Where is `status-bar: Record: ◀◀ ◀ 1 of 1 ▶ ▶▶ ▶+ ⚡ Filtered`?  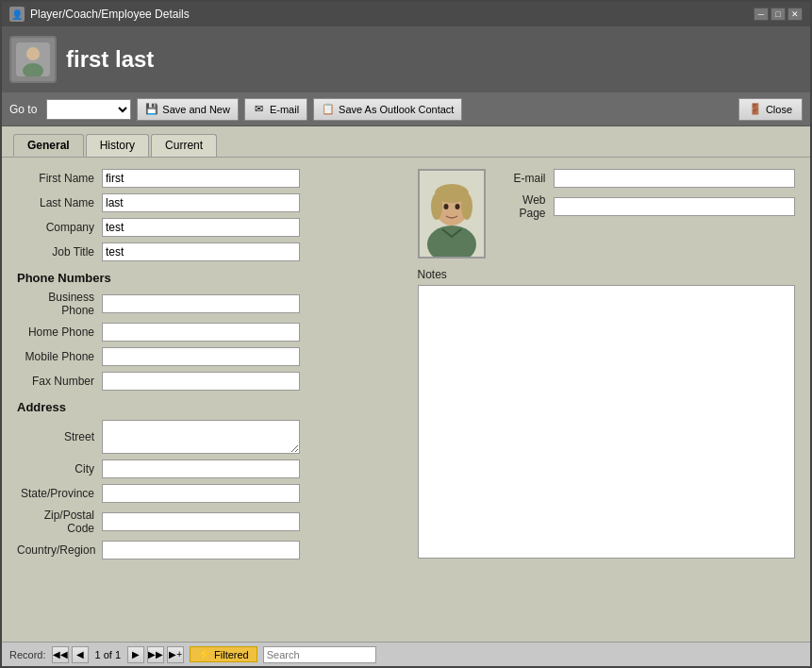
status-bar: Record: ◀◀ ◀ 1 of 1 ▶ ▶▶ ▶+ ⚡ Filtered is located at coordinates (406, 654).